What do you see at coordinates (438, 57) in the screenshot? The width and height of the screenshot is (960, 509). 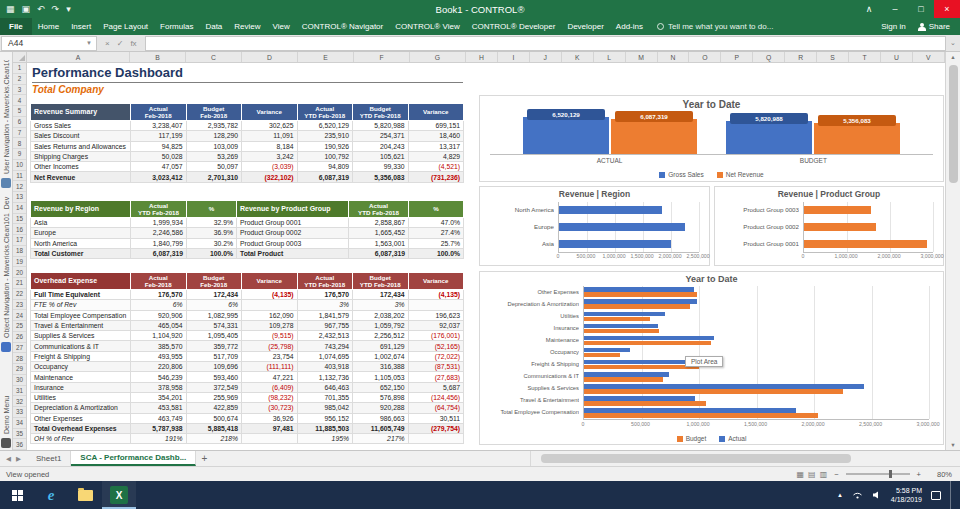 I see `column-header-G: G` at bounding box center [438, 57].